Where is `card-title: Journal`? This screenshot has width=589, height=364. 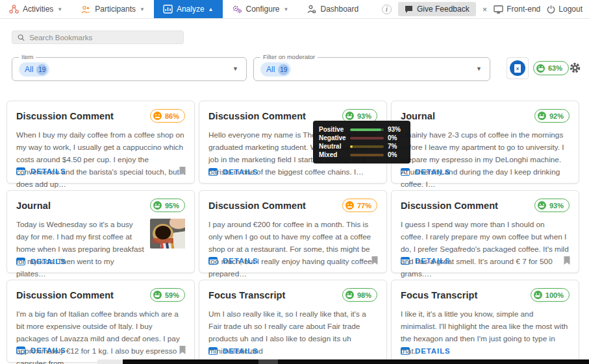 card-title: Journal is located at coordinates (418, 116).